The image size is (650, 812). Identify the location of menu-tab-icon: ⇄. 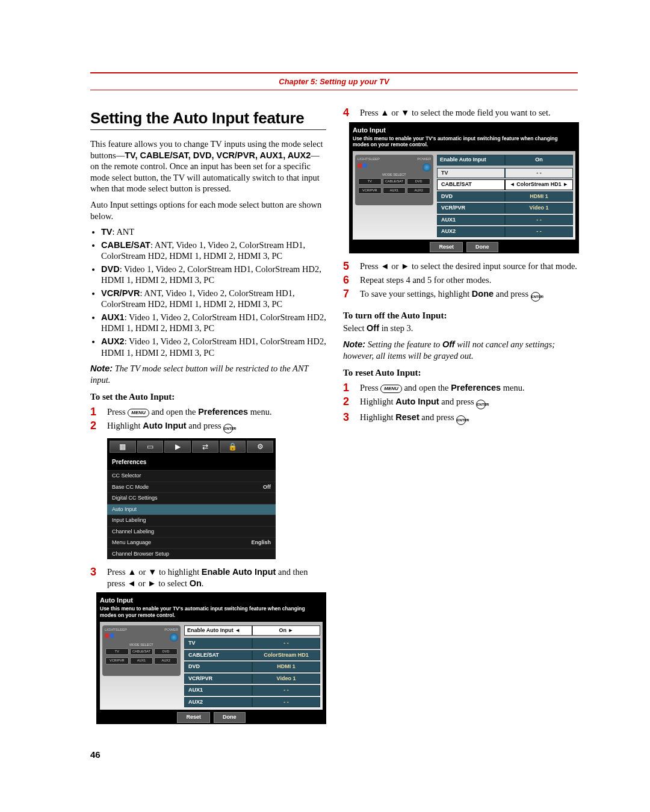
(205, 447).